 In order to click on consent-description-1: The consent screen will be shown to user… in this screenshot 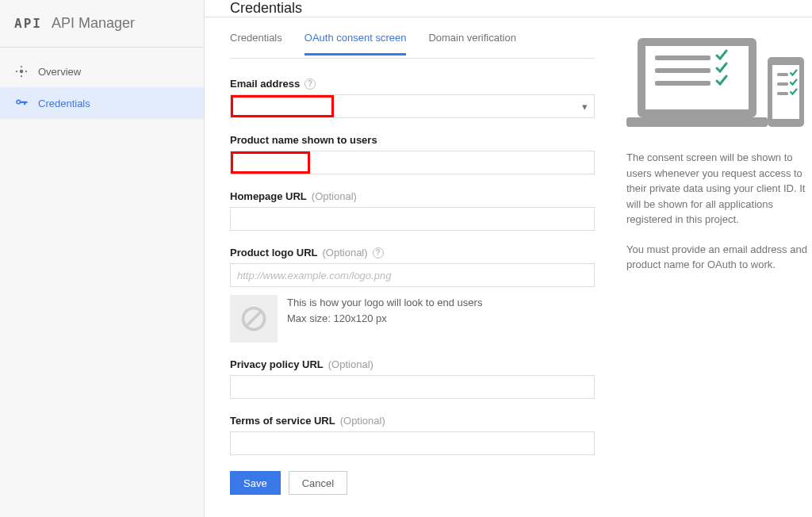, I will do `click(718, 189)`.